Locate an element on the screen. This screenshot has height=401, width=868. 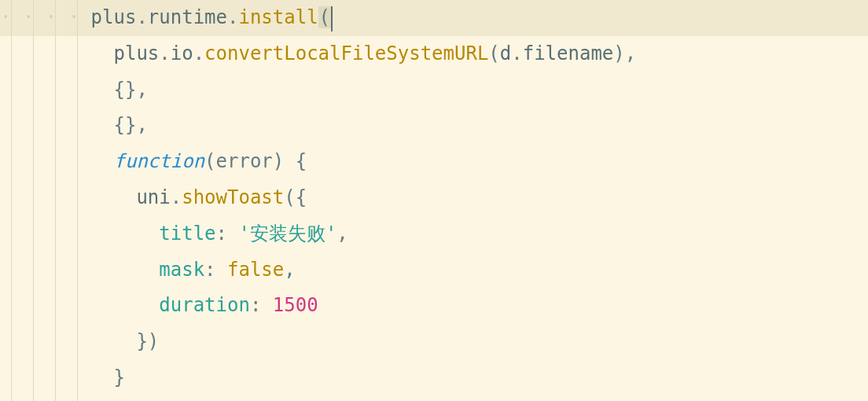
text-cursor is located at coordinates (332, 19).